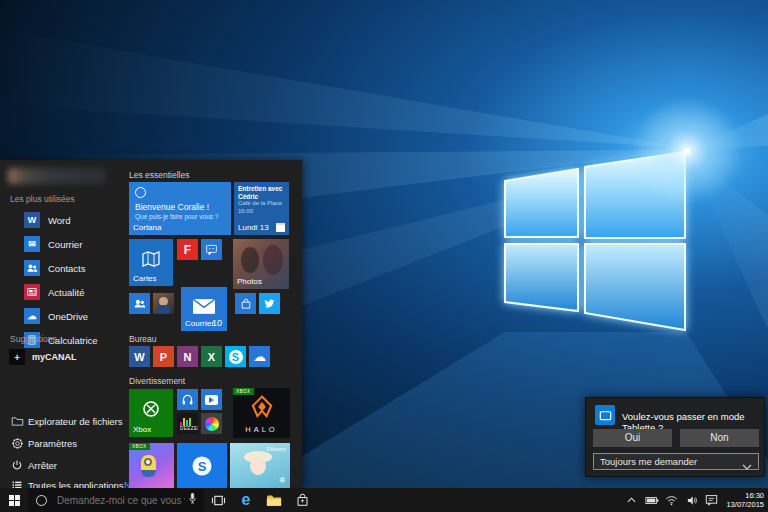  What do you see at coordinates (164, 310) in the screenshot?
I see `photo-body` at bounding box center [164, 310].